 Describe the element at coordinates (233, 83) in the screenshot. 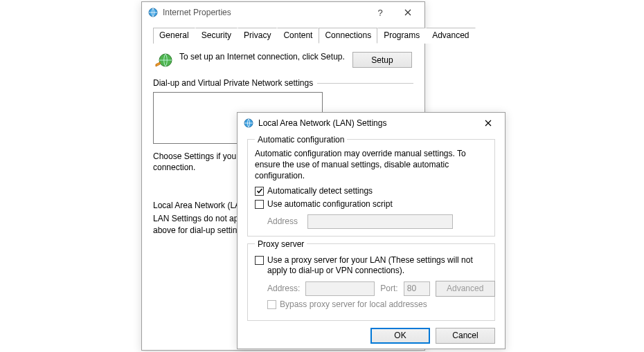

I see `dialup-heading-text: Dial-up and Virtual Private Network sett…` at that location.